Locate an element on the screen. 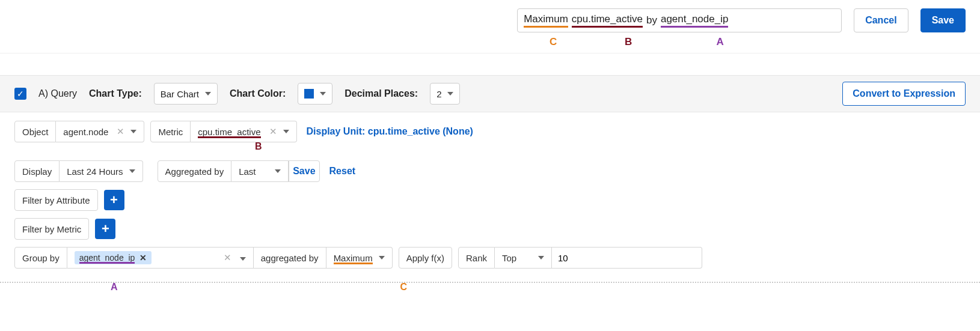  decimal-places-select: 2 is located at coordinates (445, 94).